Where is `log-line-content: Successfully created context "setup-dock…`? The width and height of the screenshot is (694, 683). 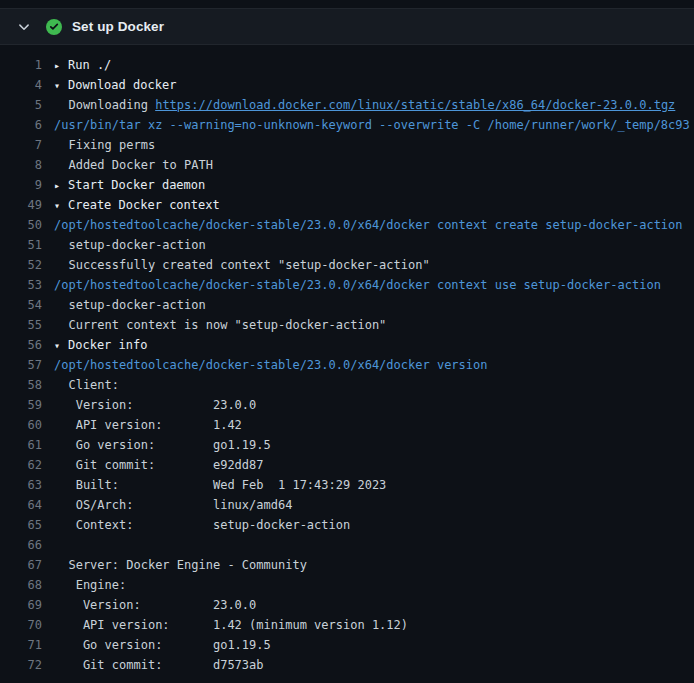 log-line-content: Successfully created context "setup-dock… is located at coordinates (374, 265).